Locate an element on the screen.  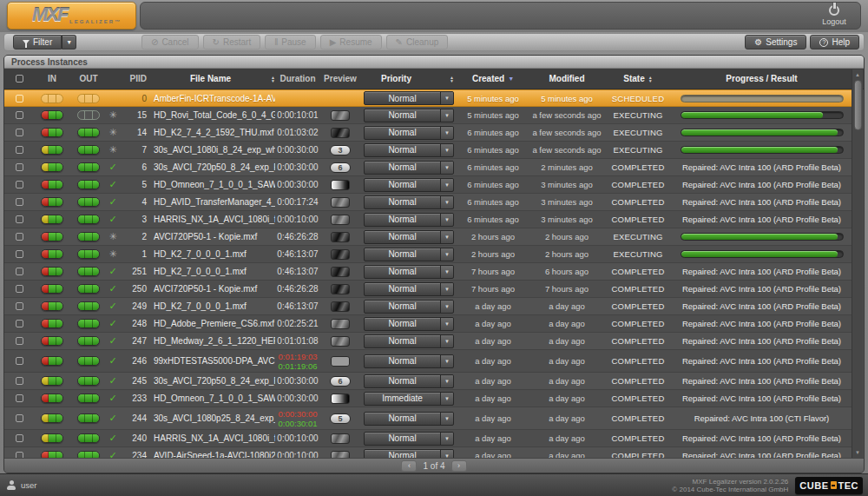
table-row: 0AmberFin-ICRTranscode-1A-AVC-I-...Norma… is located at coordinates (429, 98).